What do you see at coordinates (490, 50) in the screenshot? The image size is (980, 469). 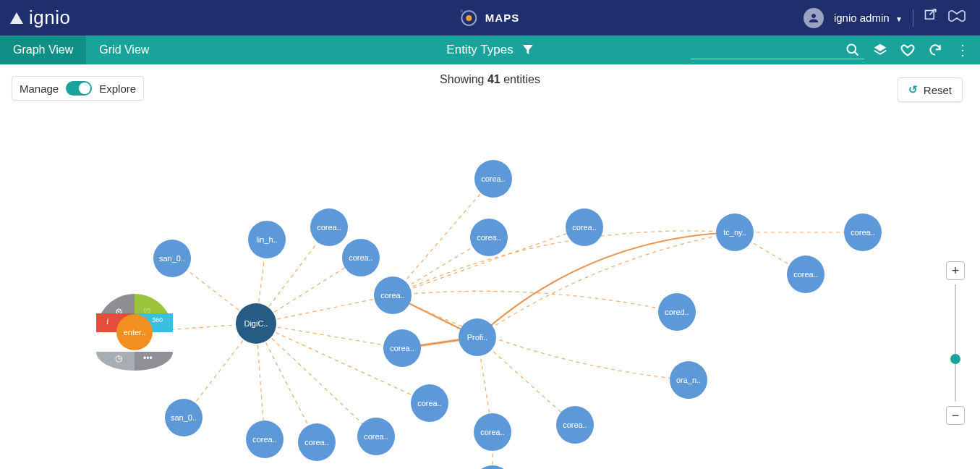 I see `toolbar: Graph View Grid View Entity Types ⋮` at bounding box center [490, 50].